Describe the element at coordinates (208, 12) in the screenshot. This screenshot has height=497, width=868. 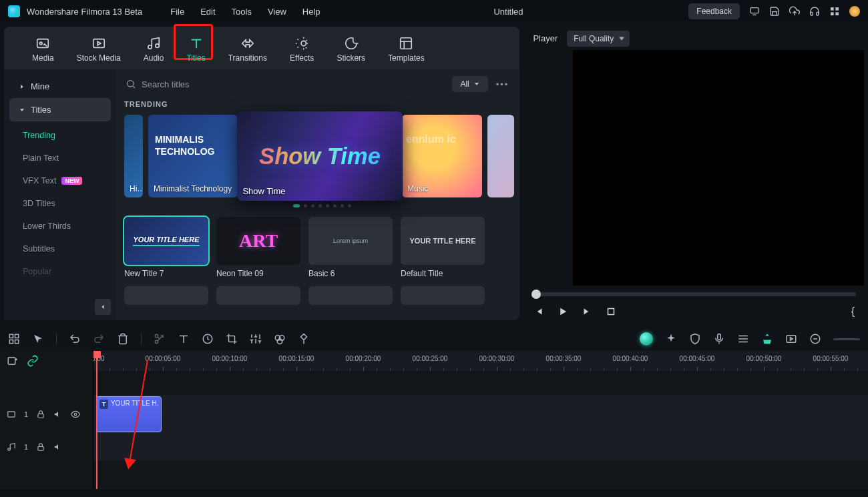
I see `menu-edit: Edit` at that location.